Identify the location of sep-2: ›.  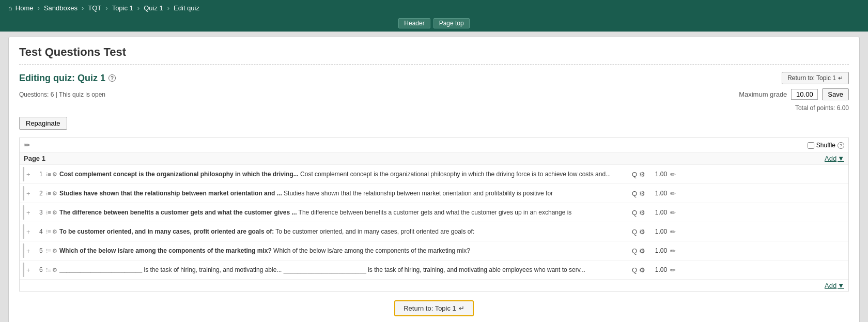
(83, 8).